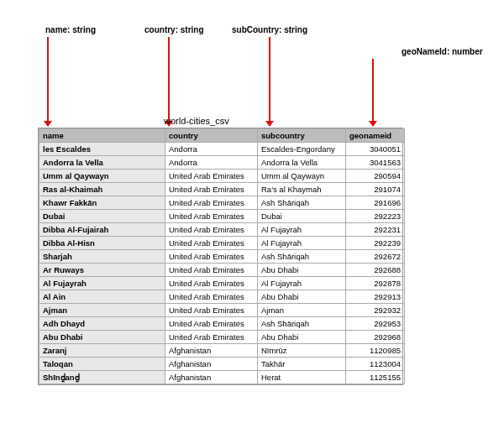 This screenshot has height=423, width=504. Describe the element at coordinates (375, 364) in the screenshot. I see `cell-geonameid: 1123004` at that location.